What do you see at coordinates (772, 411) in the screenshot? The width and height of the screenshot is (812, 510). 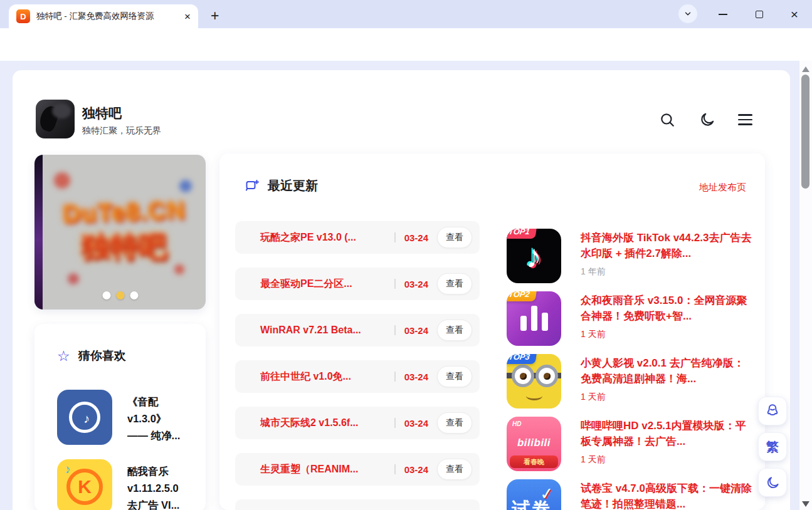 I see `qq-penguin-icon` at bounding box center [772, 411].